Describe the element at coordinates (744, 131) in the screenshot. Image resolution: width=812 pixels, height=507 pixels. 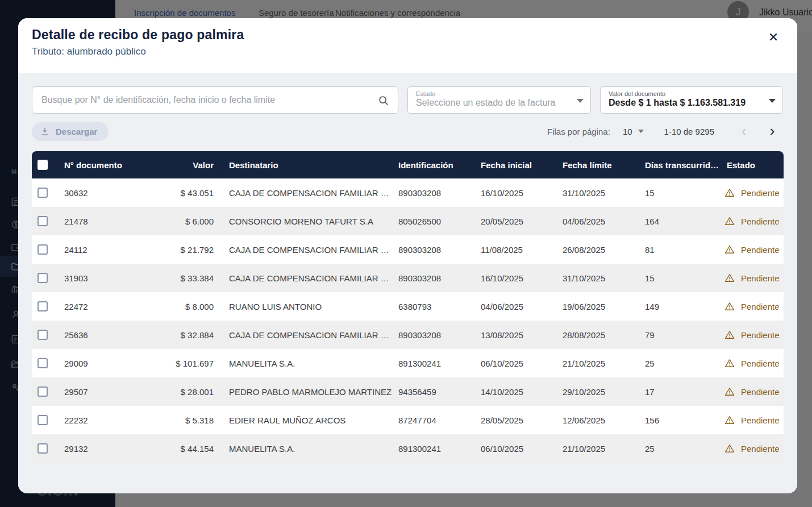
I see `chevron-left-icon: ‹` at that location.